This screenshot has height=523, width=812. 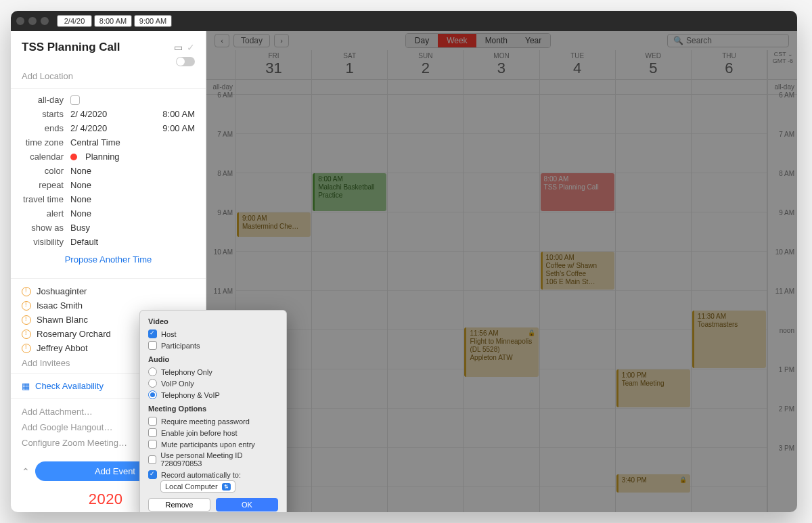 What do you see at coordinates (70, 47) in the screenshot?
I see `event-title: TSS Planning Call` at bounding box center [70, 47].